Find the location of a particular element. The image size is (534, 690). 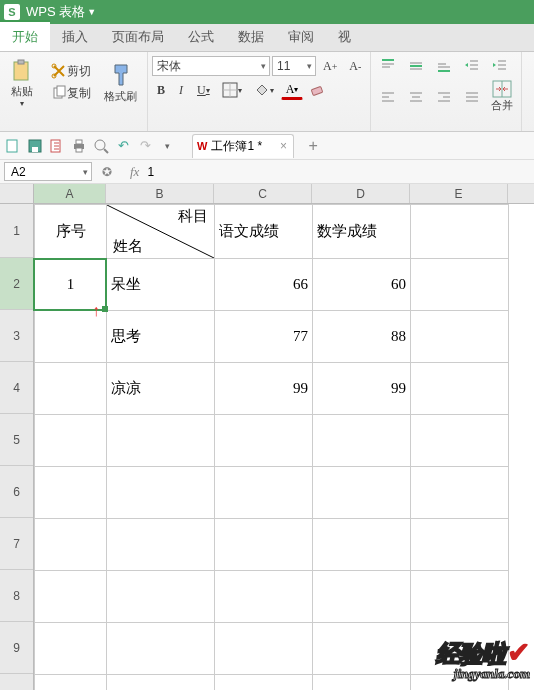

cell-e2 is located at coordinates (460, 285).